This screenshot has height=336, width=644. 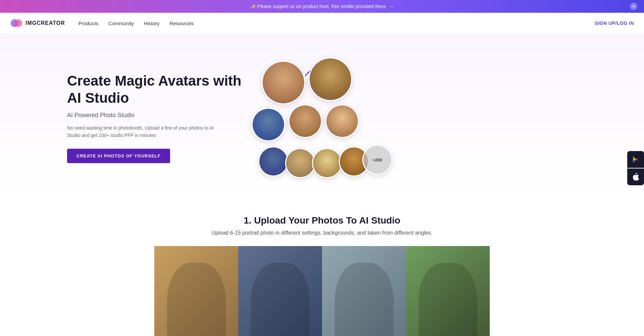 What do you see at coordinates (636, 177) in the screenshot?
I see `apple-store-button` at bounding box center [636, 177].